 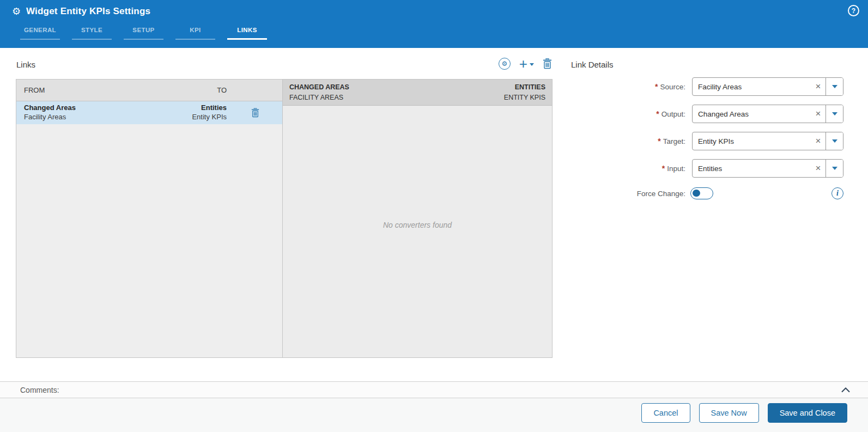 I want to click on link-from-type: Facility Areas, so click(x=69, y=118).